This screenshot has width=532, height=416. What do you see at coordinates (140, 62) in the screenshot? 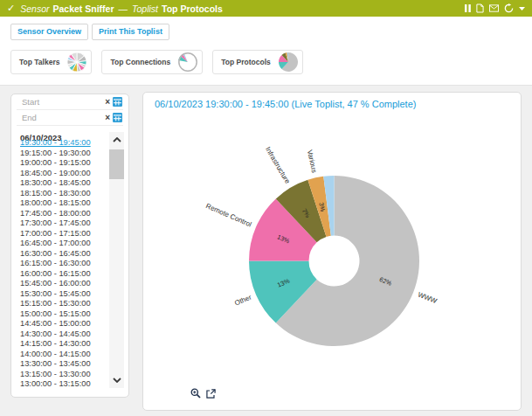
I see `card-label: Top Connections` at bounding box center [140, 62].